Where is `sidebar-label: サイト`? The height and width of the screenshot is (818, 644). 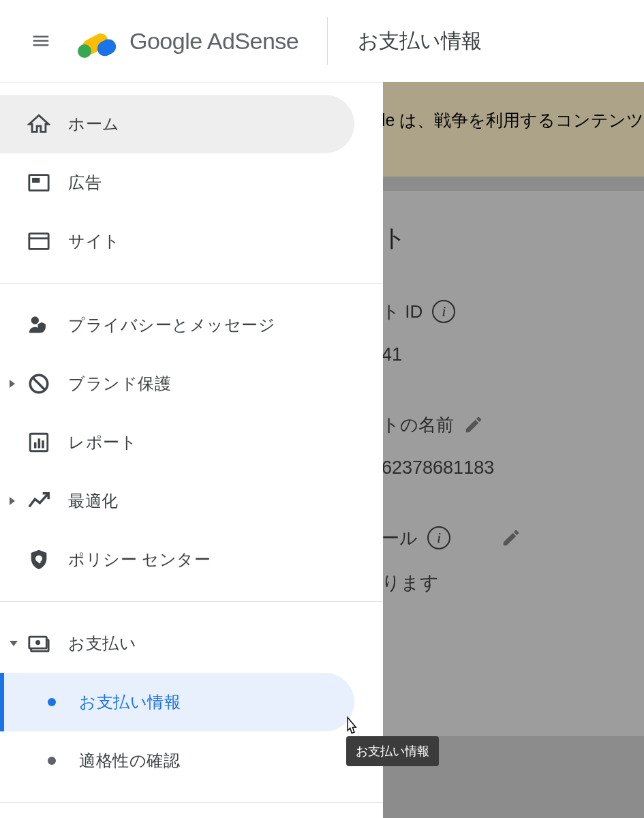 sidebar-label: サイト is located at coordinates (94, 241).